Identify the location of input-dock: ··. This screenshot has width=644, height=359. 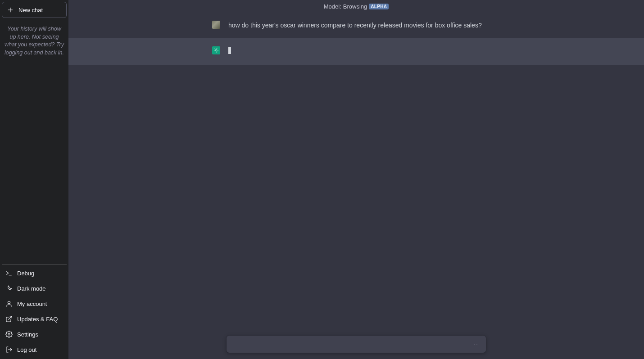
(356, 344).